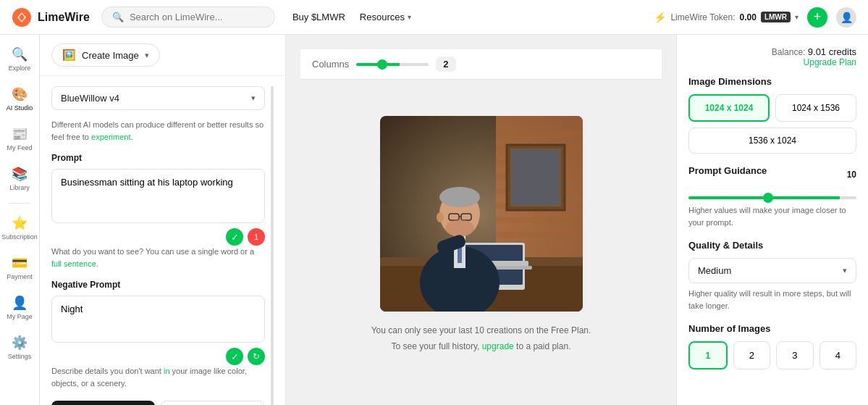 The image size is (868, 405). What do you see at coordinates (772, 300) in the screenshot?
I see `quality-hint: Higher quality will result in more steps…` at bounding box center [772, 300].